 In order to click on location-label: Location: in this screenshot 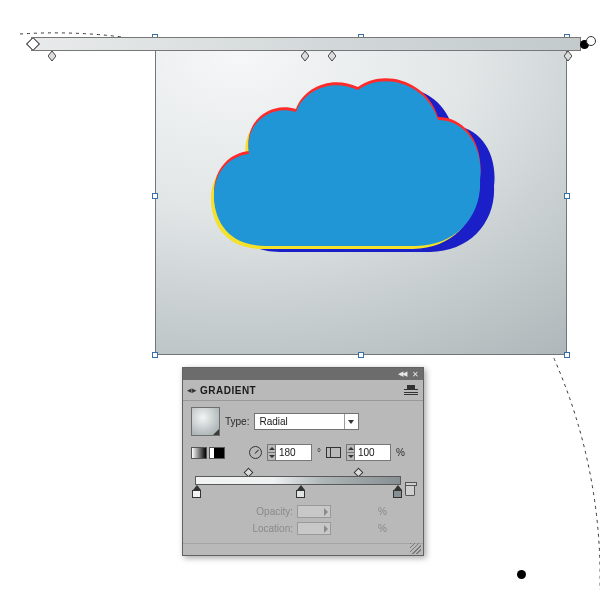, I will do `click(267, 528)`.